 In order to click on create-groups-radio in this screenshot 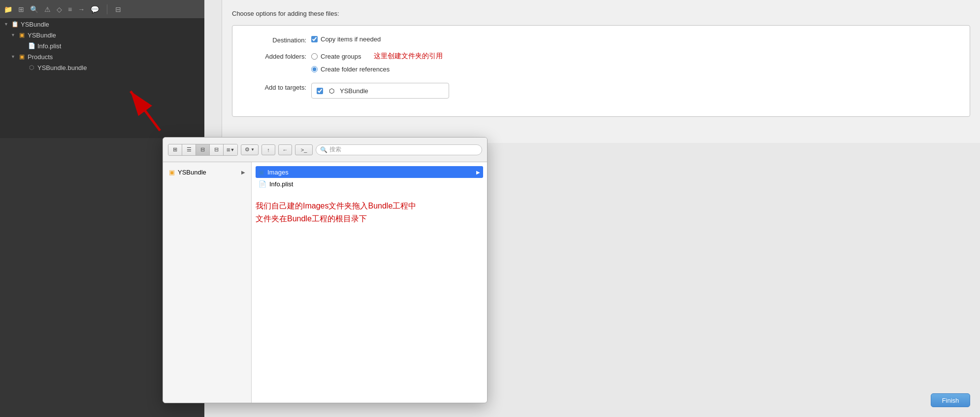, I will do `click(314, 56)`.